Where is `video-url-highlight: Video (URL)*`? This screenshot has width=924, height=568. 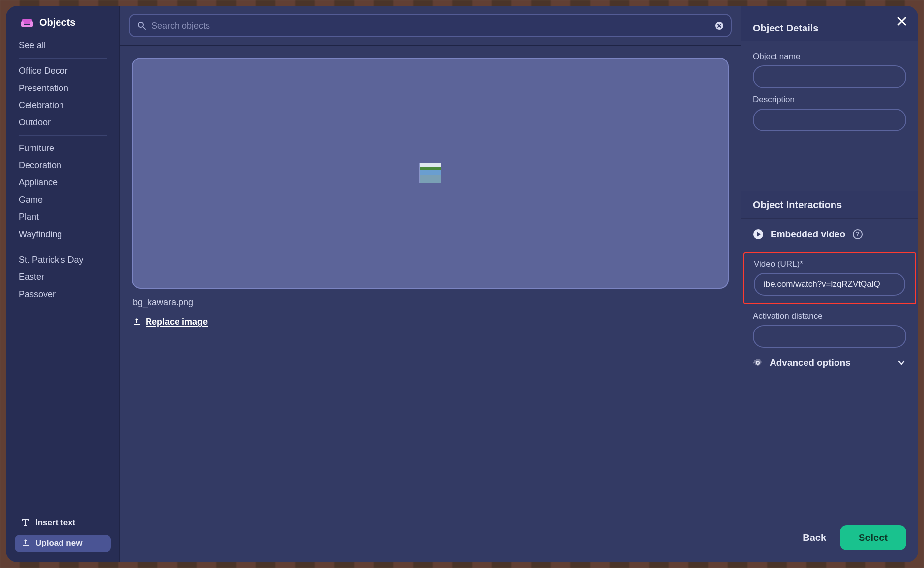 video-url-highlight: Video (URL)* is located at coordinates (830, 278).